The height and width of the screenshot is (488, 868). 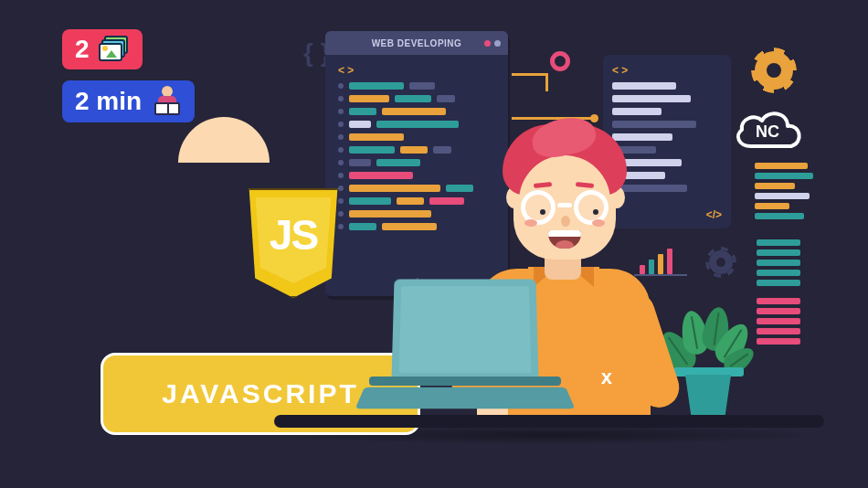 What do you see at coordinates (128, 101) in the screenshot?
I see `read-time-badge: 2 min` at bounding box center [128, 101].